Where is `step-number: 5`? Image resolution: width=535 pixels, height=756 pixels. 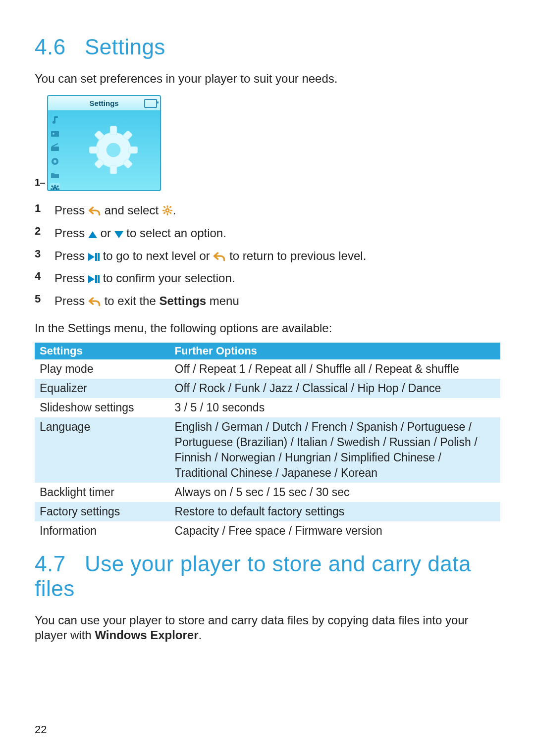
step-number: 5 is located at coordinates (40, 299).